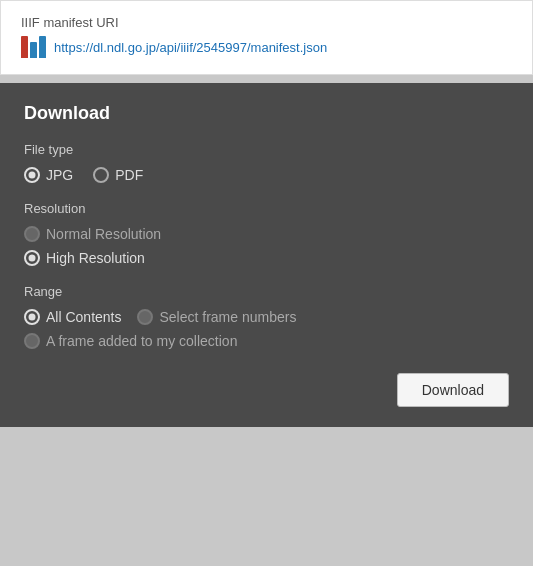 The height and width of the screenshot is (566, 533). Describe the element at coordinates (266, 329) in the screenshot. I see `range-options: All Contents Select frame numbers A fram…` at that location.